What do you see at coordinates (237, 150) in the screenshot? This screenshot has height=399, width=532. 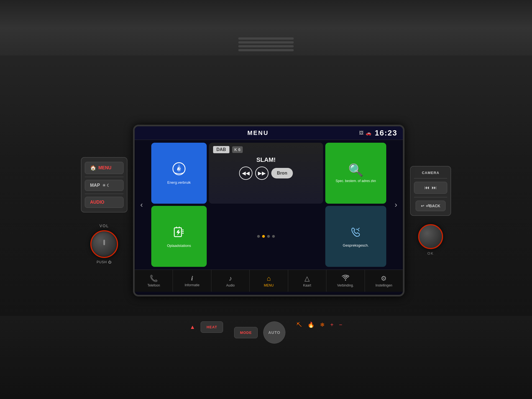 I see `channel-badge: K 6` at bounding box center [237, 150].